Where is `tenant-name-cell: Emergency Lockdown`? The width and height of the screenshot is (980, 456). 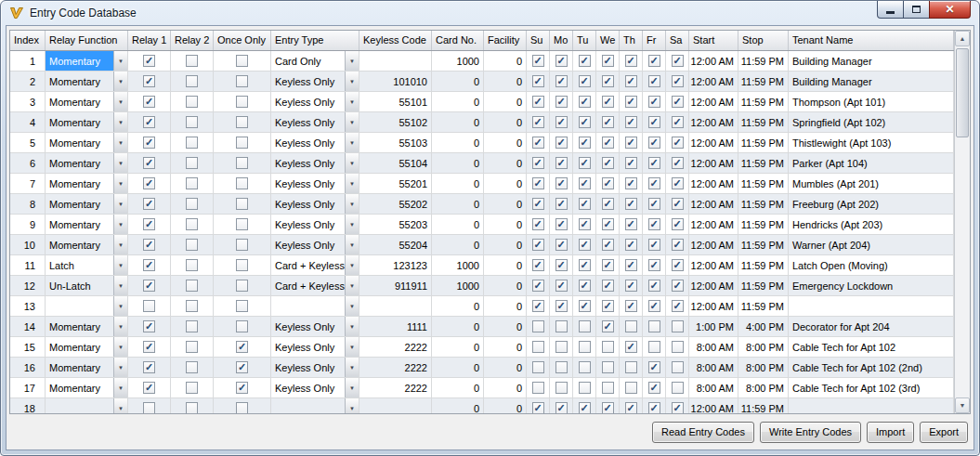
tenant-name-cell: Emergency Lockdown is located at coordinates (871, 286).